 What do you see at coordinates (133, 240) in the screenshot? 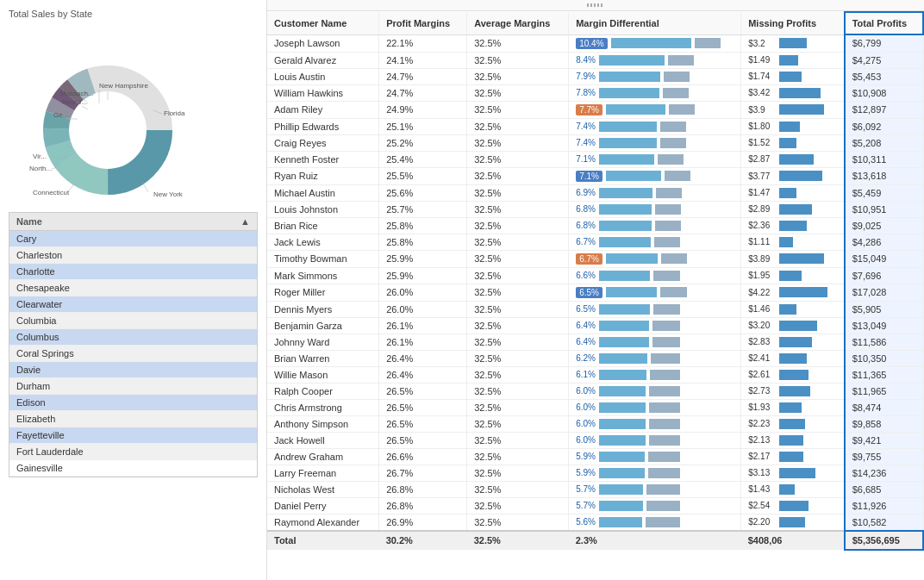
I see `list-item: Cary` at bounding box center [133, 240].